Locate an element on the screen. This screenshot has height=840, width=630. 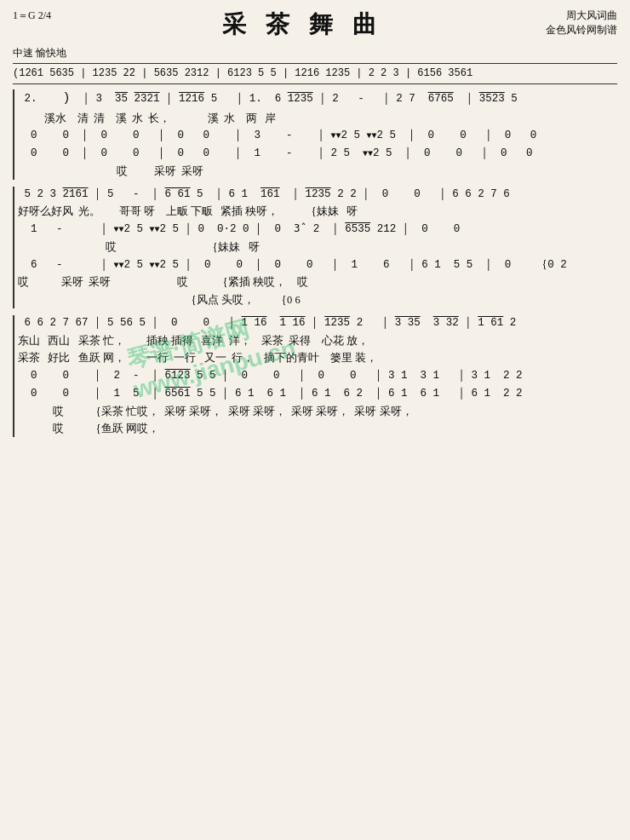
s3-r1-lyrics-b-pre: 采茶 好比 鱼跃 网， 一行 一行 又一 行， 摘下的青叶 篓里 装， is located at coordinates (318, 358).